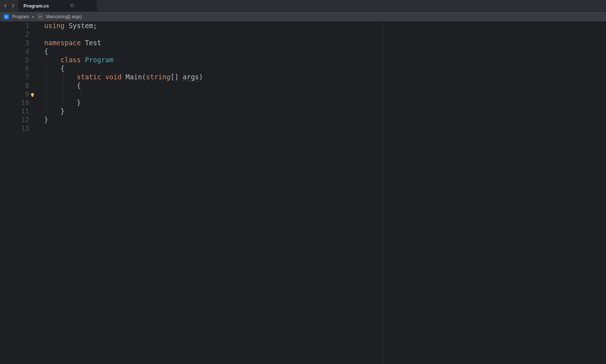 The width and height of the screenshot is (606, 364). I want to click on tab-title: Program.cs, so click(36, 6).